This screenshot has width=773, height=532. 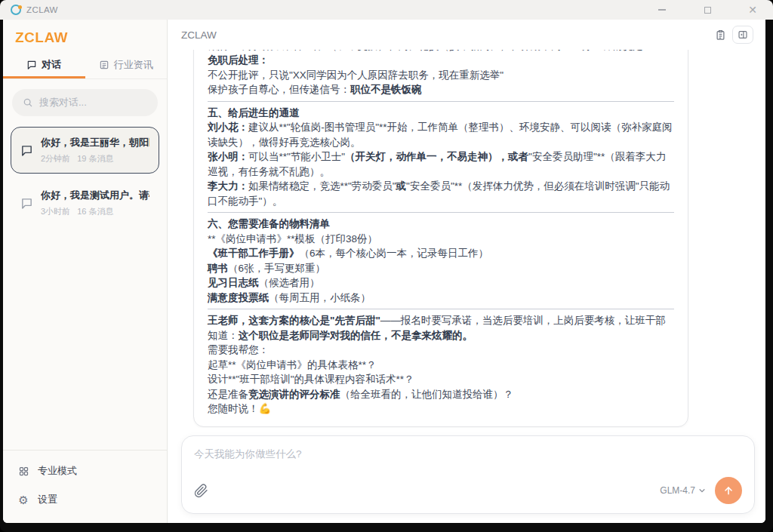 What do you see at coordinates (95, 195) in the screenshot?
I see `conversation-title: 你好，我是测试用户。请确...` at bounding box center [95, 195].